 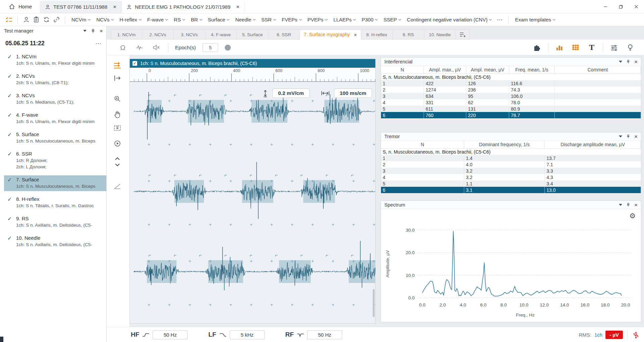 I want to click on table-row: 51.13.4, so click(x=511, y=184).